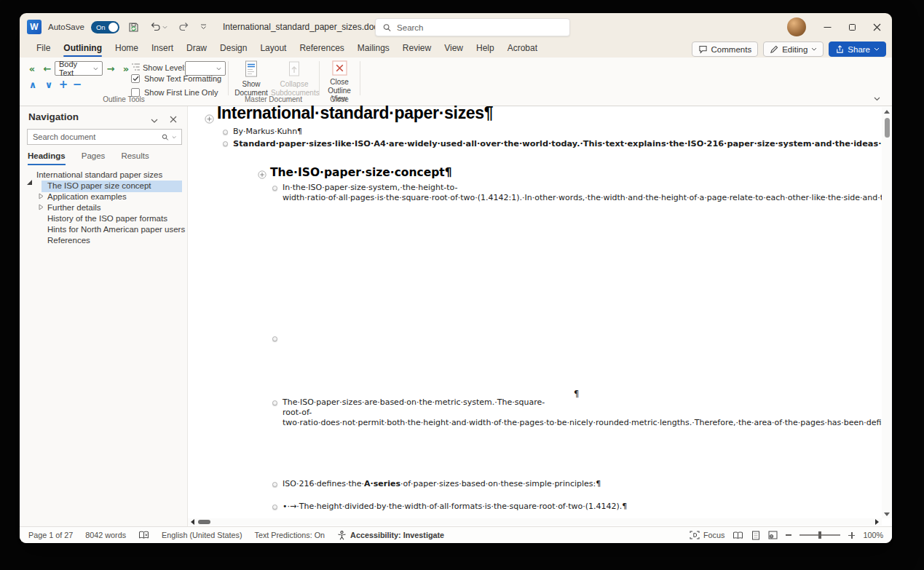 This screenshot has width=924, height=570. I want to click on tab-view: View, so click(454, 50).